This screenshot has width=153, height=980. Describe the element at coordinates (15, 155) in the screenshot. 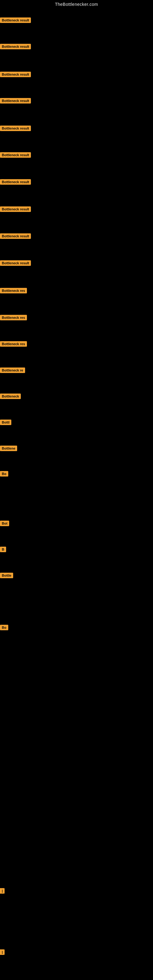

I see `badge-label-5: Bottleneck result` at that location.